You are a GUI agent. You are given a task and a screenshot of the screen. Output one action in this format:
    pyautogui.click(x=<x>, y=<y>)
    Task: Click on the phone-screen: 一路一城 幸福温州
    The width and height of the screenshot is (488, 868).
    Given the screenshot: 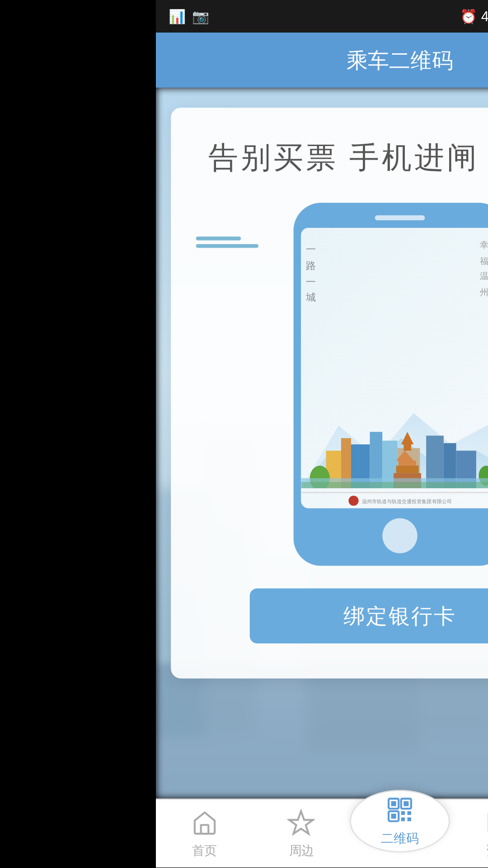 What is the action you would take?
    pyautogui.click(x=394, y=368)
    